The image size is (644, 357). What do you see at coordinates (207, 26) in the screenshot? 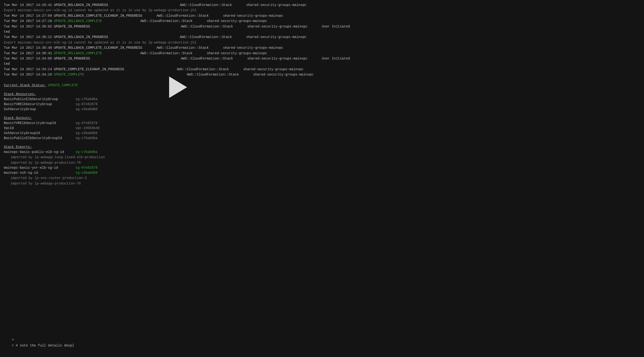
I see `resource-type-4: AWS::CloudFormation::Stack` at bounding box center [207, 26].